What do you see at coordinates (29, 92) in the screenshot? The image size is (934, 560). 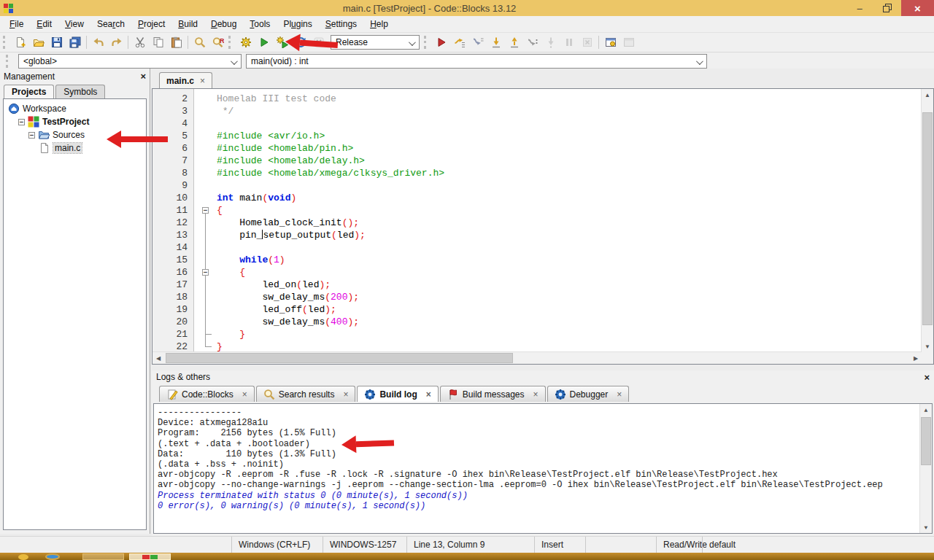 I see `tab-projects: Projects` at bounding box center [29, 92].